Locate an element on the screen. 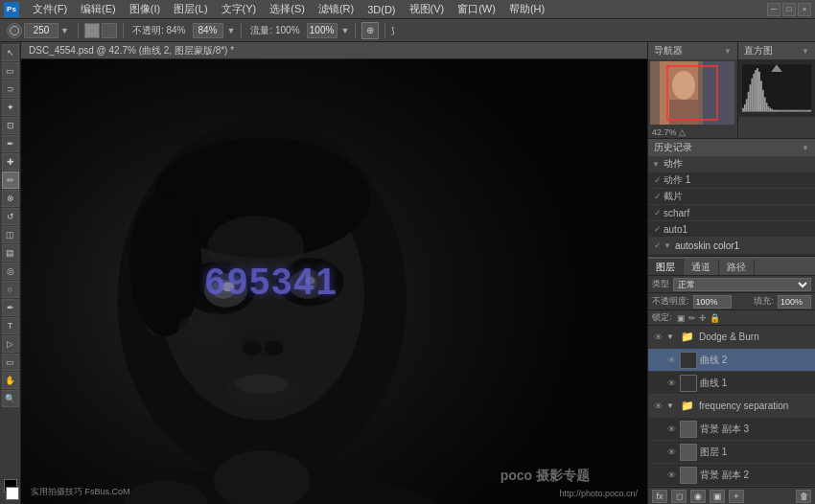  background-color is located at coordinates (12, 493).